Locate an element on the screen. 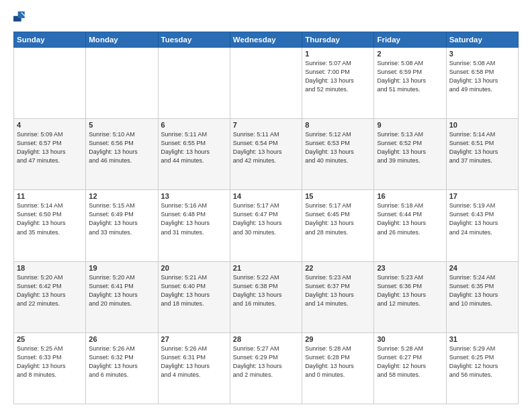 This screenshot has width=532, height=411. day-number: 7 is located at coordinates (266, 125).